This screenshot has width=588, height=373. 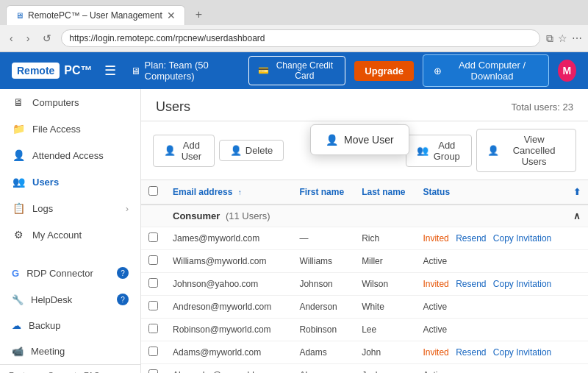 I want to click on sidebar-item-backup: ☁ Backup, so click(x=71, y=325).